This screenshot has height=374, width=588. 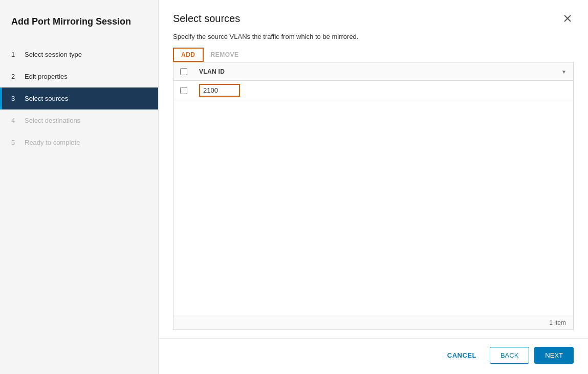 I want to click on step-label-3: Select sources, so click(x=46, y=98).